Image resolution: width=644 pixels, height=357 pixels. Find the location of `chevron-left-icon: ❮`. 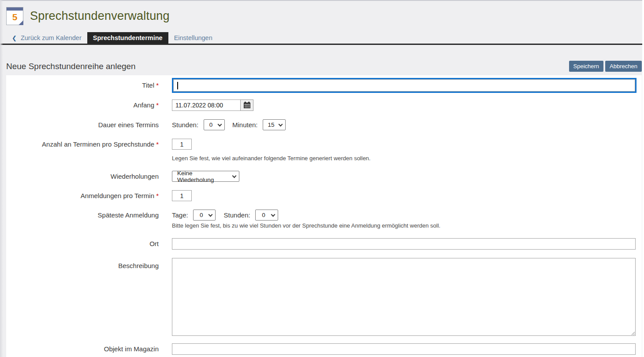

chevron-left-icon: ❮ is located at coordinates (14, 38).